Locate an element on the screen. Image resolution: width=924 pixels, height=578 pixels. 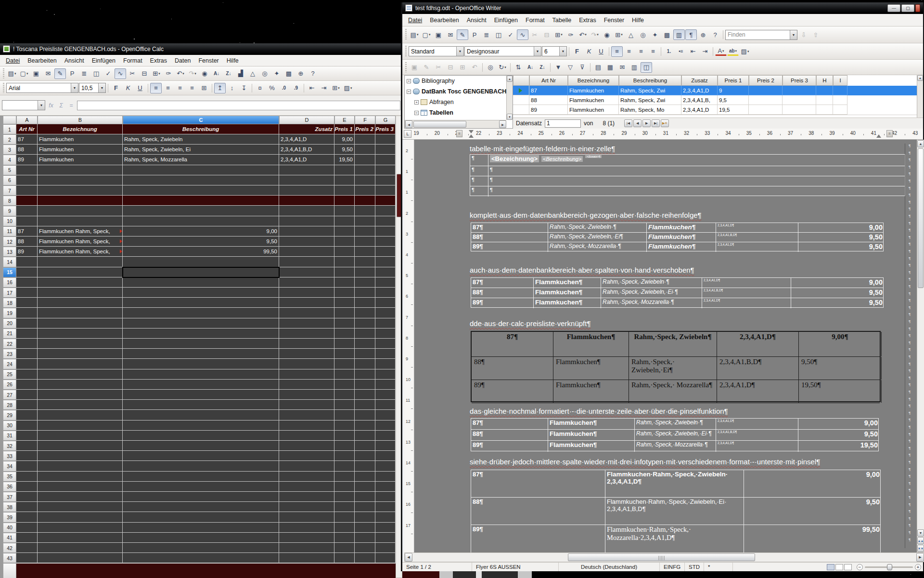
spellcheck-icon: ✓ is located at coordinates (108, 74).